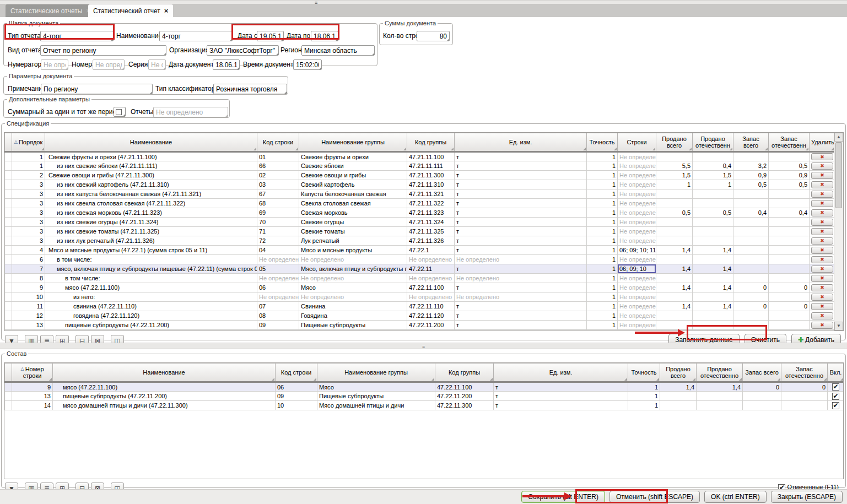 The height and width of the screenshot is (504, 847). Describe the element at coordinates (29, 325) in the screenshot. I see `cell-order: 13` at that location.